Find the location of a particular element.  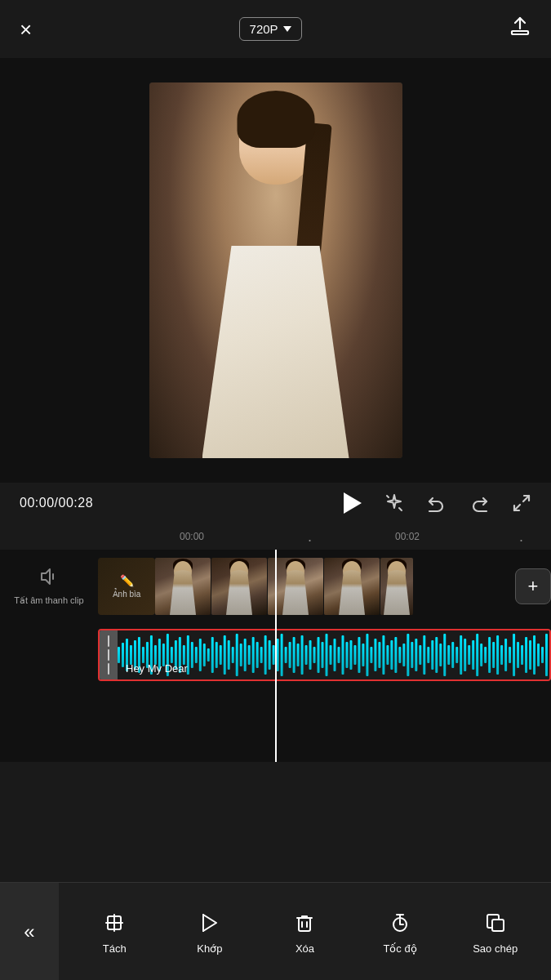

audio-track-handle is located at coordinates (109, 655).